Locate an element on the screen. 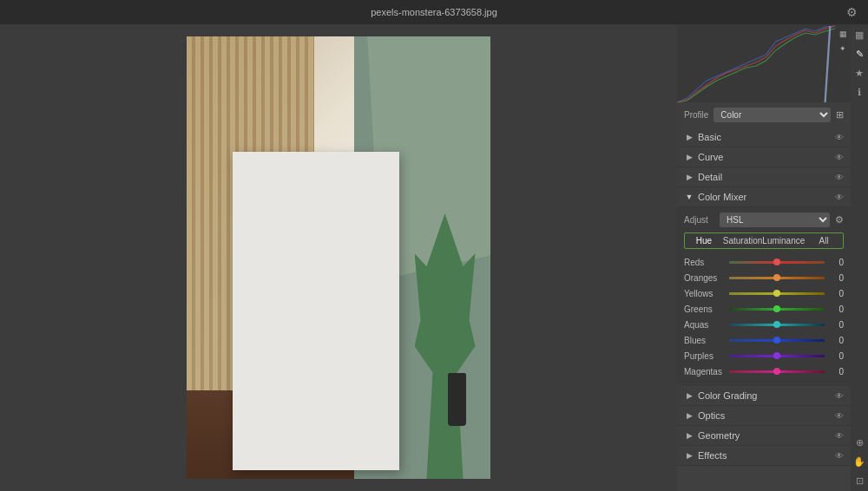 The image size is (868, 491). panel-color-mixer: ▼ Color Mixer 👁 is located at coordinates (764, 198).